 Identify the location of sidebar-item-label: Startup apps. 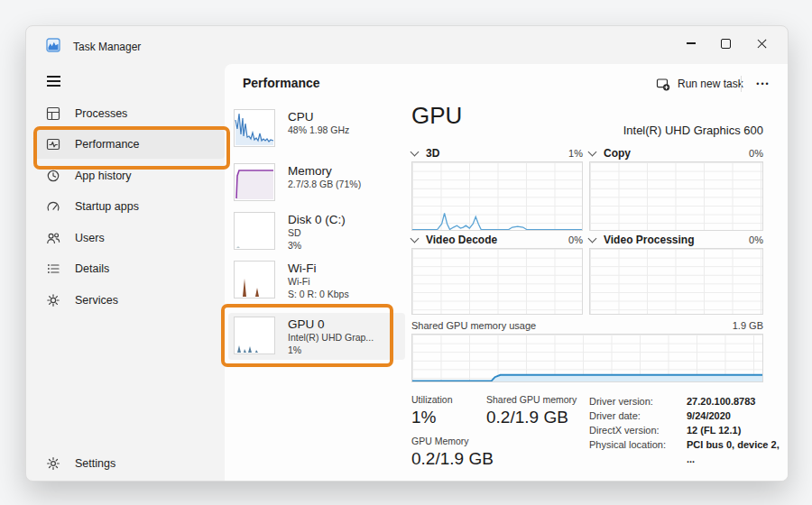
(106, 207).